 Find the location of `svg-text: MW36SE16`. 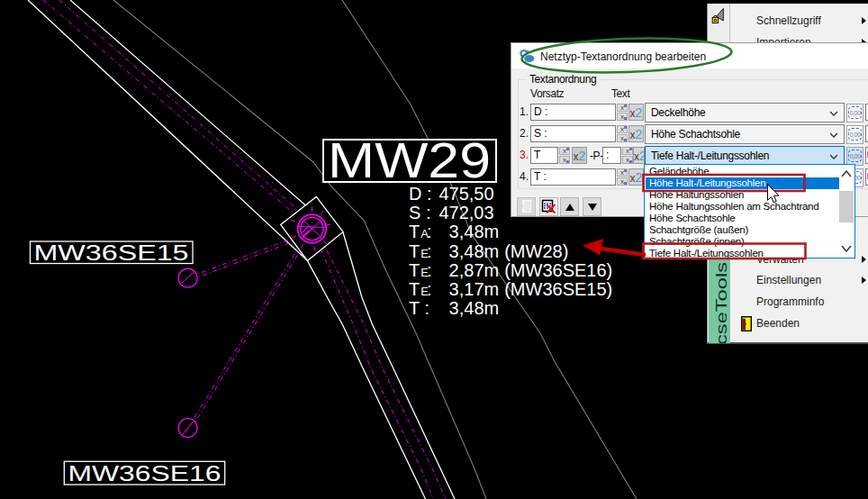

svg-text: MW36SE16 is located at coordinates (145, 474).